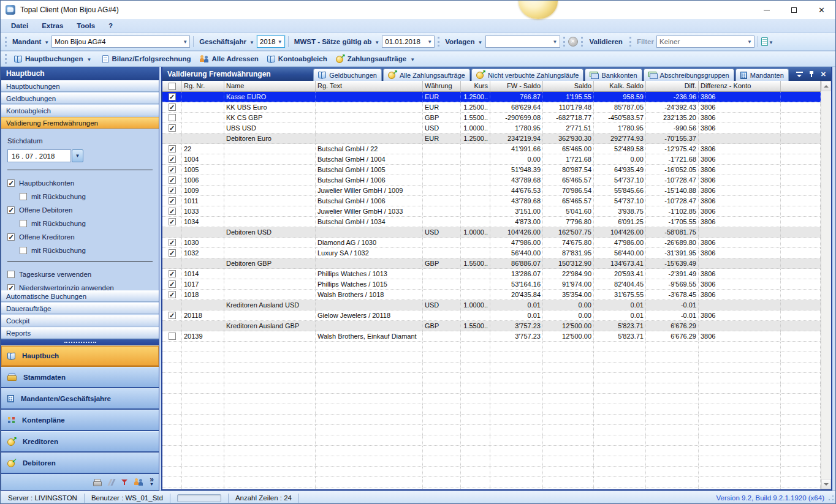  Describe the element at coordinates (492, 263) in the screenshot. I see `group-row: Debitoren GBPGBP1.5500..86'886.07150'312…` at that location.